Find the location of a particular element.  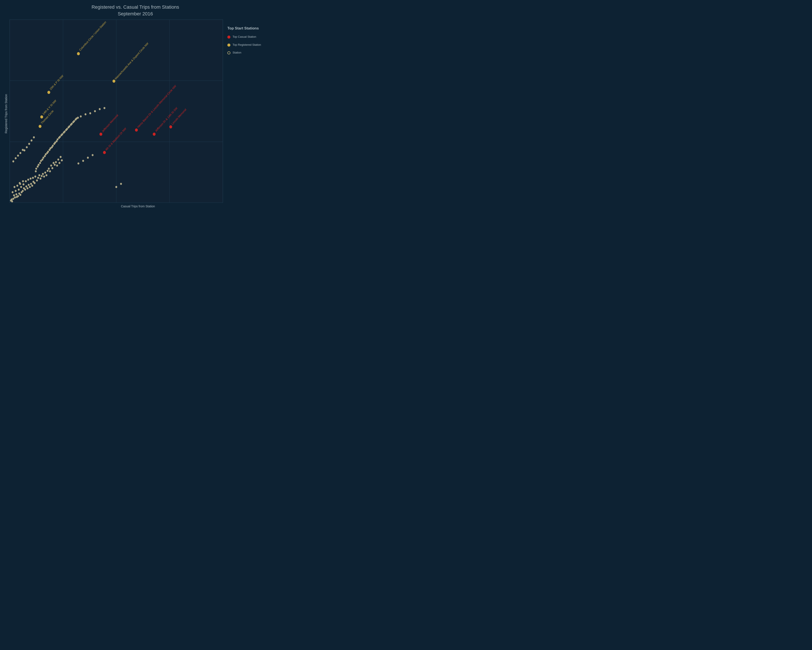

svg-text:Columbus Circle / Union Statio: Columbus Circle / Union Station is located at coordinates (93, 36).